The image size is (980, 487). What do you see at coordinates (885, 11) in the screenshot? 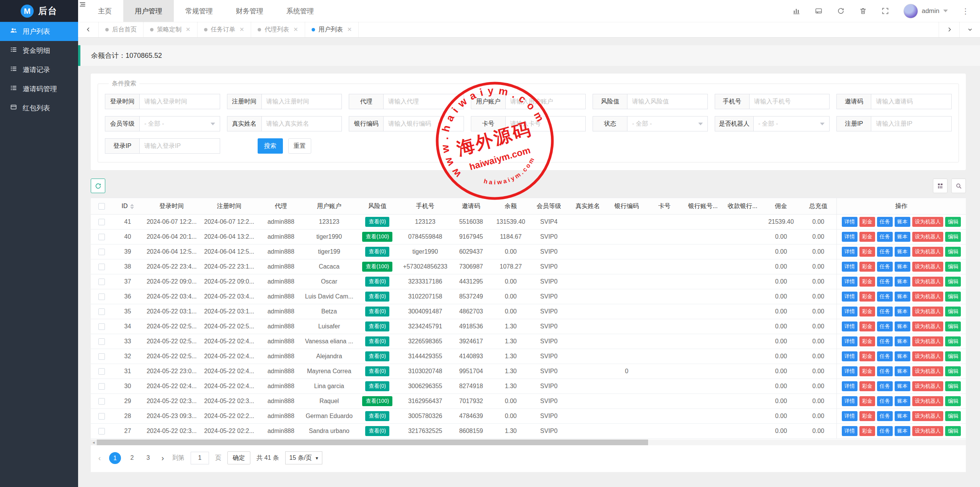
I see `fullscreen-icon` at bounding box center [885, 11].